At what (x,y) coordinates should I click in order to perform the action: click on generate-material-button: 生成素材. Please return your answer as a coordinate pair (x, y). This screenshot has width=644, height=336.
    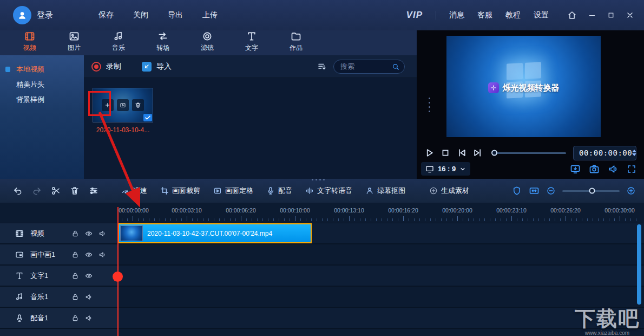
    Looking at the image, I should click on (449, 191).